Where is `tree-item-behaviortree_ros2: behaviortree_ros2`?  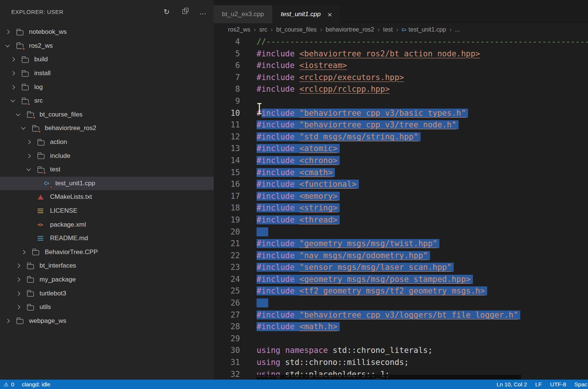 tree-item-behaviortree_ros2: behaviortree_ros2 is located at coordinates (107, 129).